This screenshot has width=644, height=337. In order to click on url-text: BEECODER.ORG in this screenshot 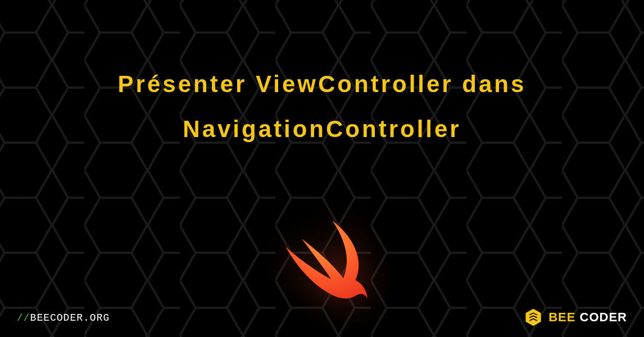, I will do `click(70, 318)`.